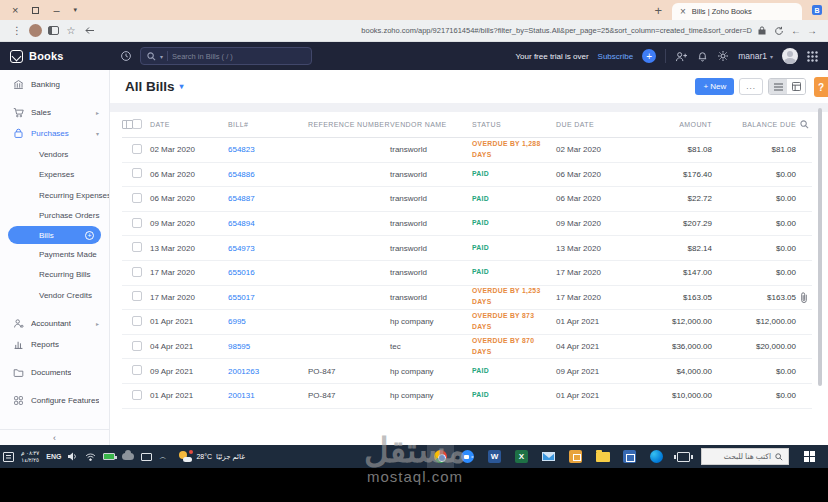 Image resolution: width=828 pixels, height=502 pixels. Describe the element at coordinates (467, 150) in the screenshot. I see `table-row: 02 Mar 2020654823transworldOVERDUE BY 1,…` at that location.